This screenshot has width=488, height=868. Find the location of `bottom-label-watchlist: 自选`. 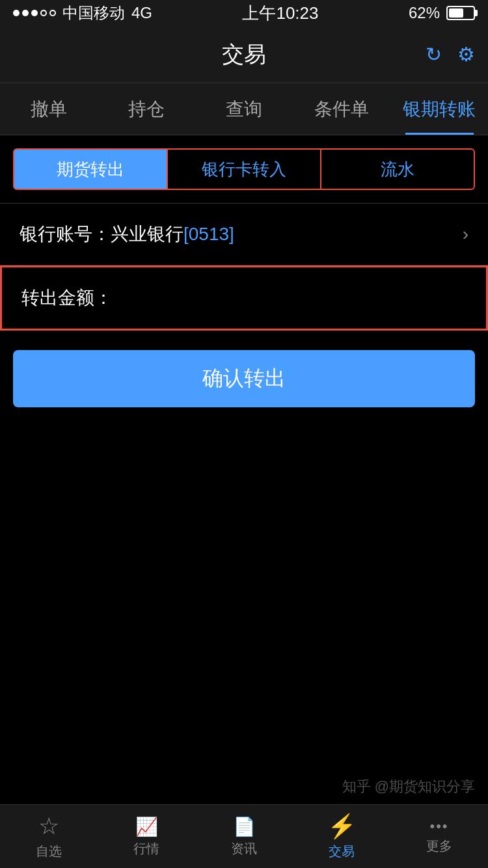

bottom-label-watchlist: 自选 is located at coordinates (49, 851).